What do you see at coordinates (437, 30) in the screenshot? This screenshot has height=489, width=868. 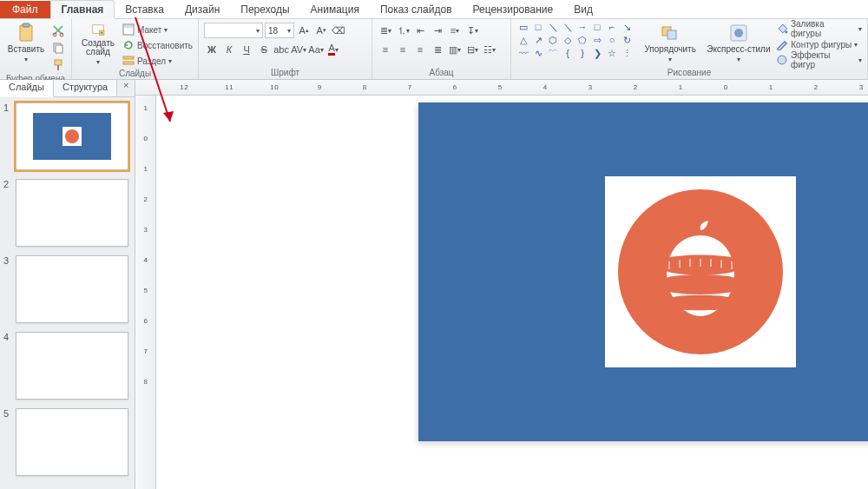 I see `increase-indent-button: ⇥` at bounding box center [437, 30].